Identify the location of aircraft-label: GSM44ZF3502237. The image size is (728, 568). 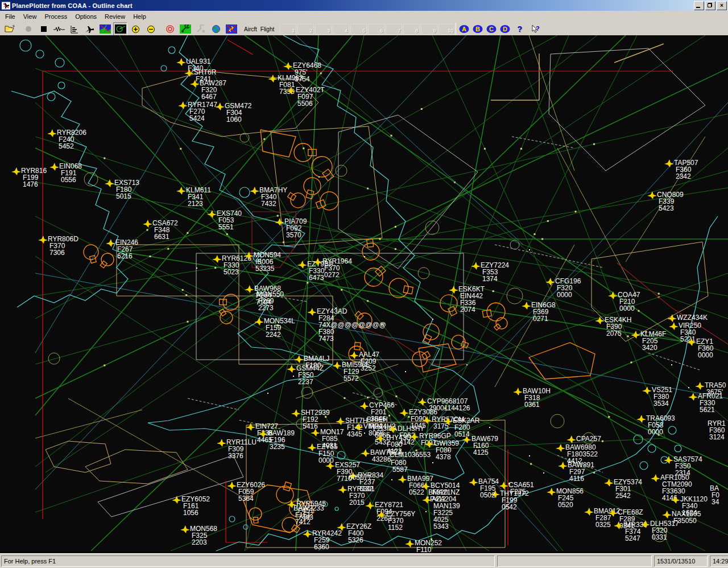
(305, 375).